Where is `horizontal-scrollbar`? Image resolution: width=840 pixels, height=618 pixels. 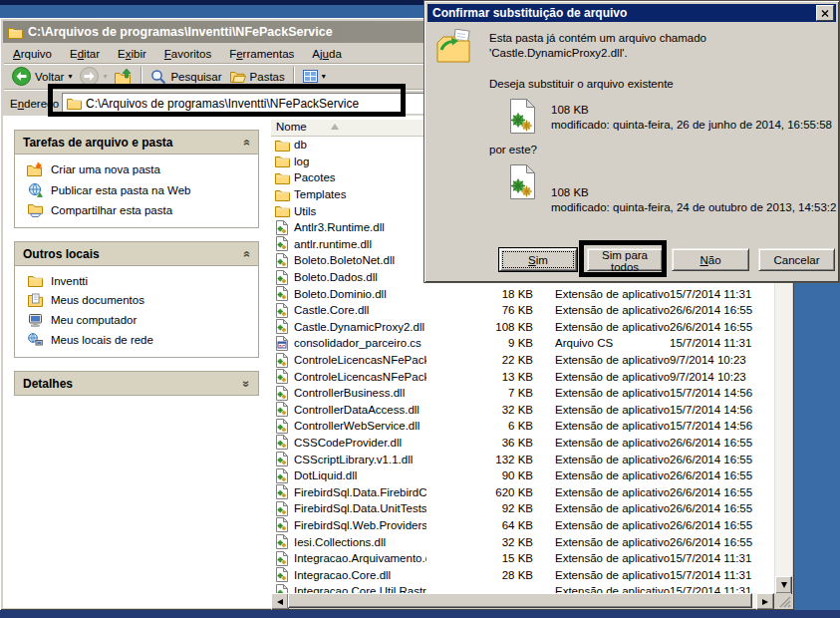
horizontal-scrollbar is located at coordinates (522, 600).